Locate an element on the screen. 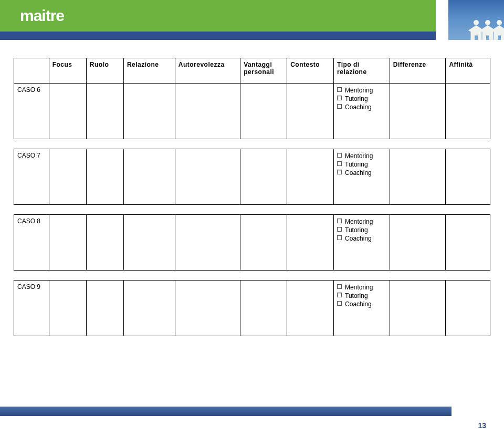  col-affinita: Affinità is located at coordinates (468, 71).